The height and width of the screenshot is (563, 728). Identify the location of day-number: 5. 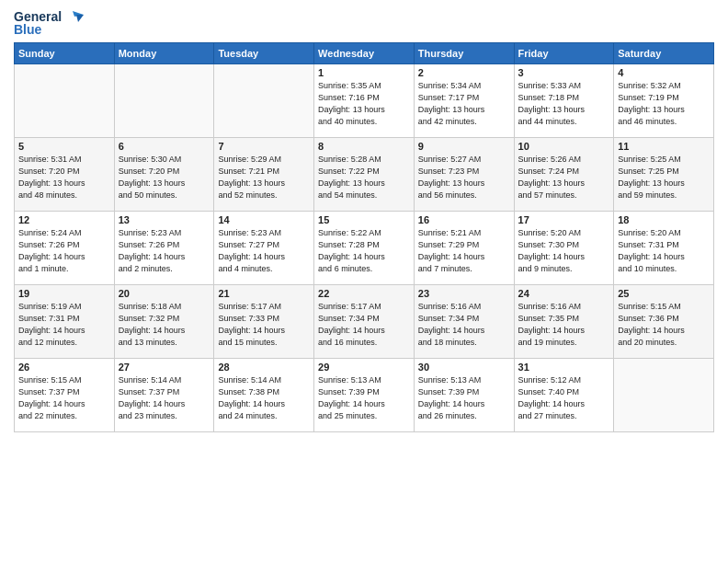
(64, 146).